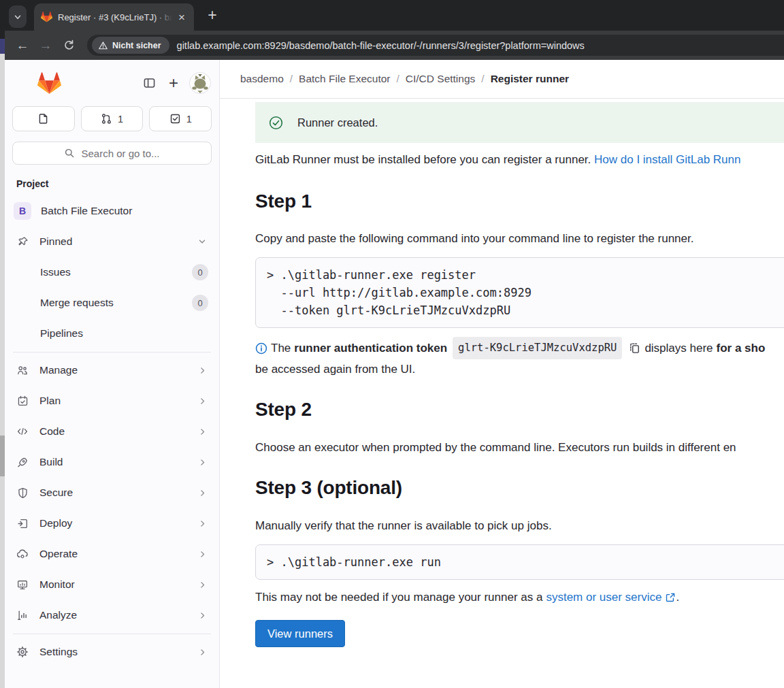 The image size is (784, 688). Describe the element at coordinates (520, 239) in the screenshot. I see `step1-description: Copy and paste the following command int…` at that location.